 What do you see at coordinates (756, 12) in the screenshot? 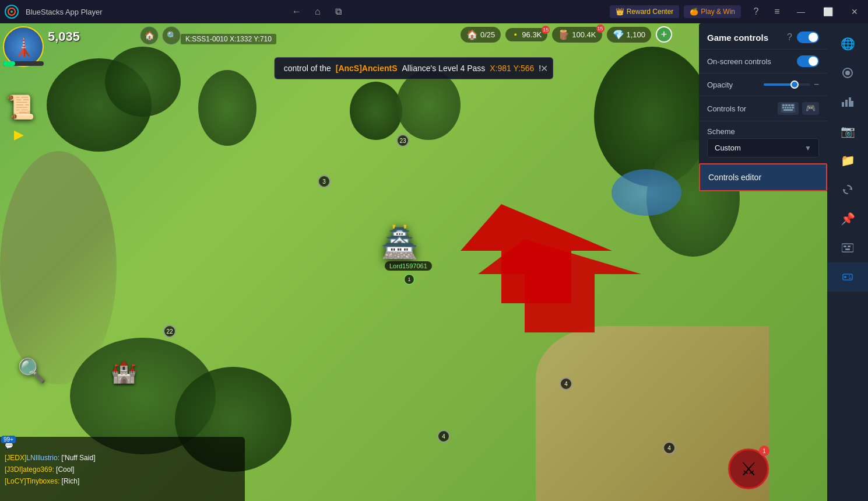
I see `help-button: ?` at bounding box center [756, 12].